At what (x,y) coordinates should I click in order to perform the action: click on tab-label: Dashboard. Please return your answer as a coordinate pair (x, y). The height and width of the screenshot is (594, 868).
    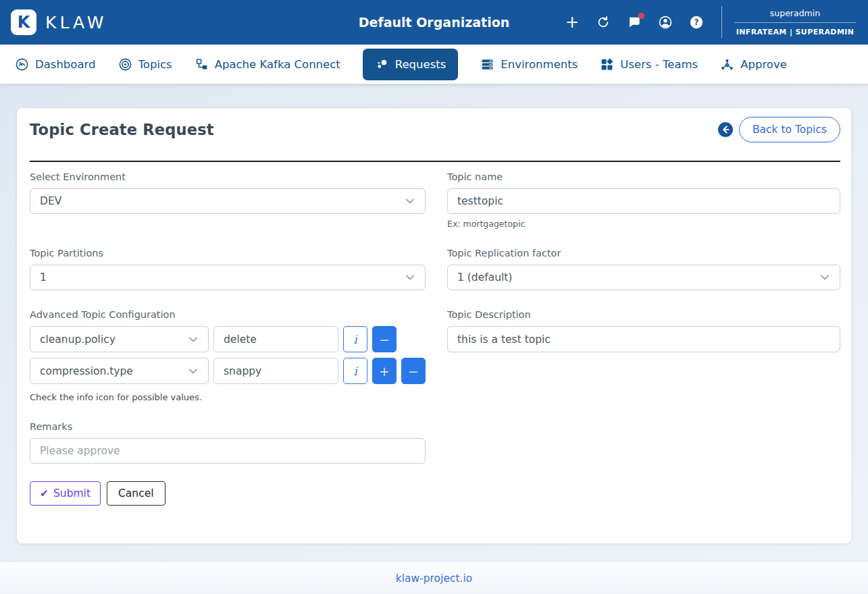
    Looking at the image, I should click on (66, 65).